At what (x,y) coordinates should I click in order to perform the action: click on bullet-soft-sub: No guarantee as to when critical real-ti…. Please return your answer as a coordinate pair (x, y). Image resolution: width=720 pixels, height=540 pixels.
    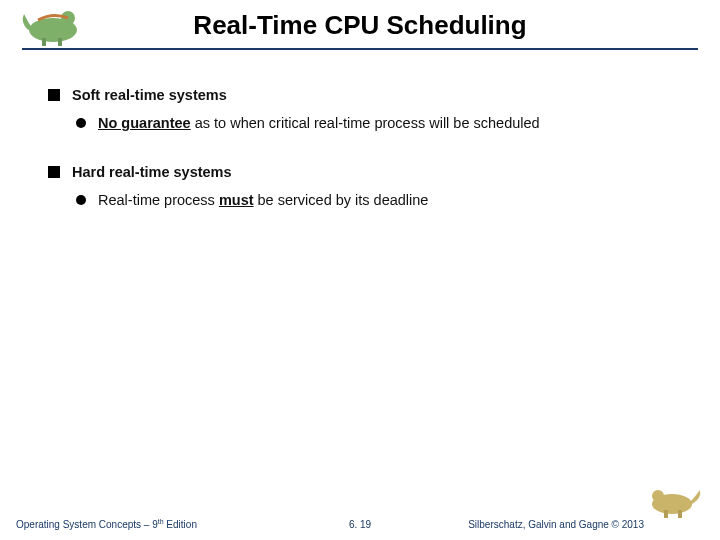
    Looking at the image, I should click on (346, 124).